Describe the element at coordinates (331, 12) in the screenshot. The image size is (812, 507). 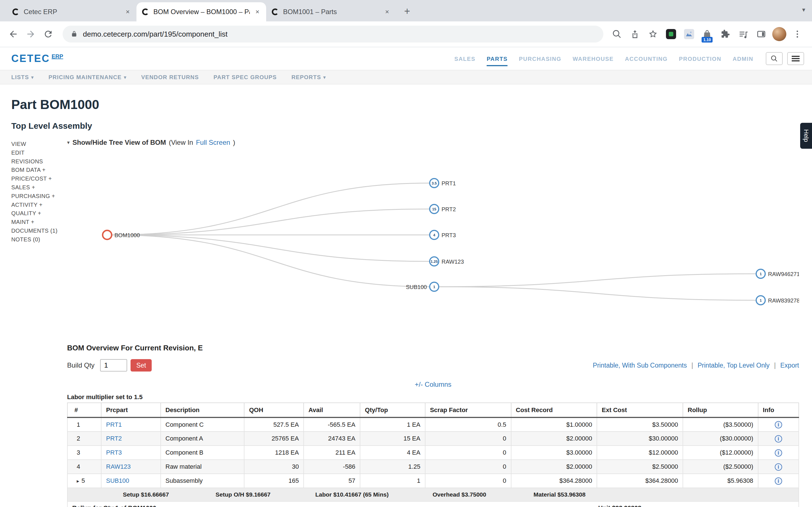
I see `browser-tab-bom1001: BOM1001 – Parts ×` at that location.